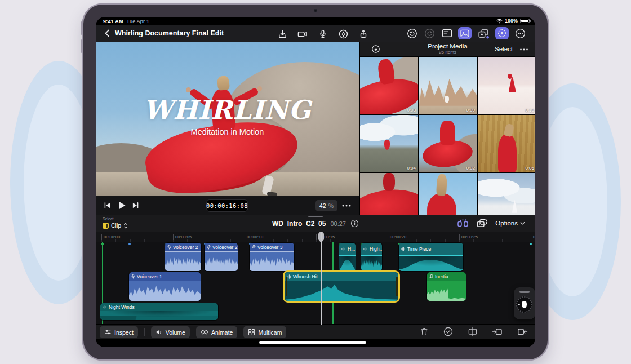  What do you see at coordinates (135, 205) in the screenshot?
I see `skip-forward-button` at bounding box center [135, 205].